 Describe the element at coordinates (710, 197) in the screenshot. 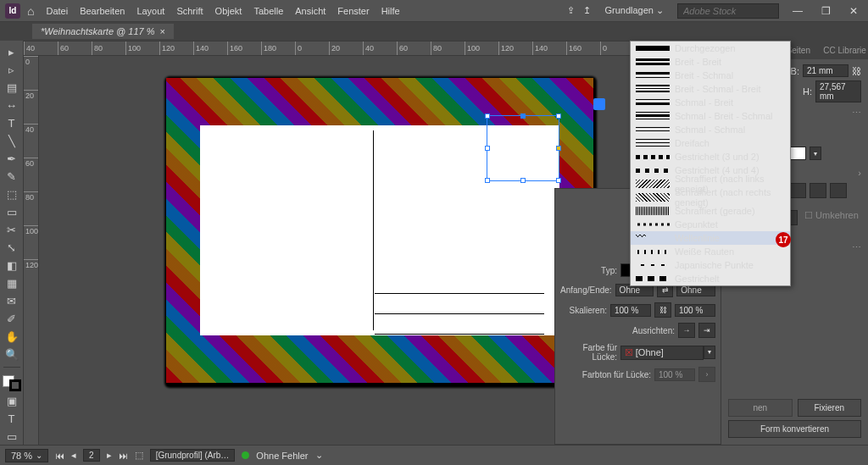

I see `stroke-type-option: Schraffiert (nach rechts geneigt)` at that location.